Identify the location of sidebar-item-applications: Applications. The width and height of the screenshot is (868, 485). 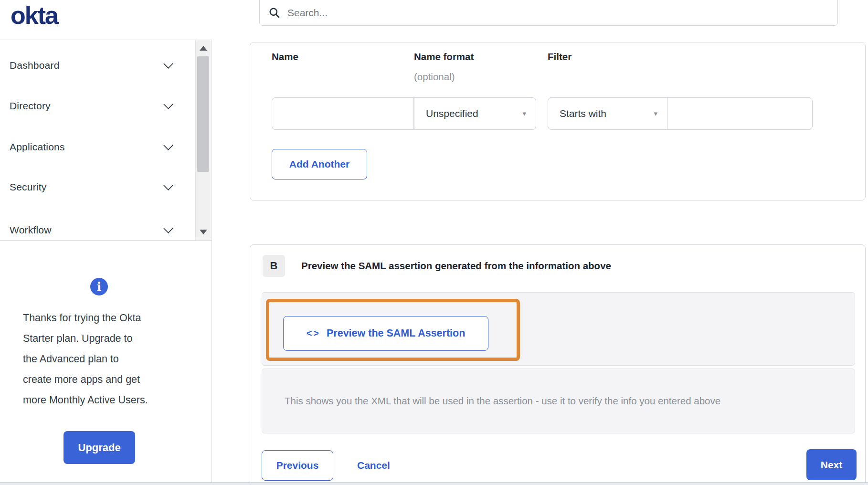
(97, 147).